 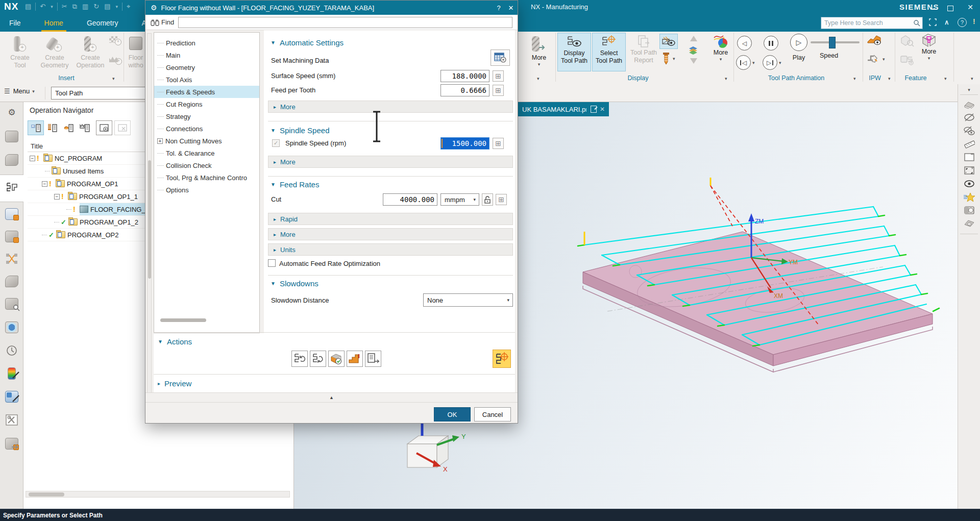 I want to click on dialog-nav-tool-axis: Tool Axis, so click(x=207, y=80).